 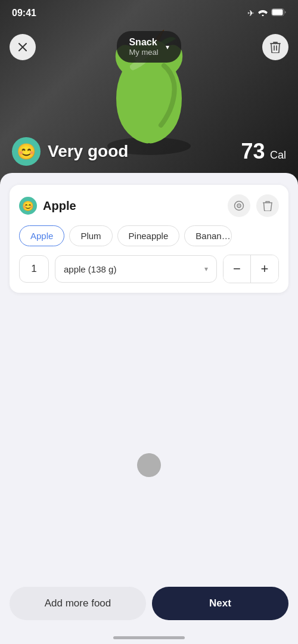 I want to click on tag-pineapple: Pineapple, so click(x=149, y=236).